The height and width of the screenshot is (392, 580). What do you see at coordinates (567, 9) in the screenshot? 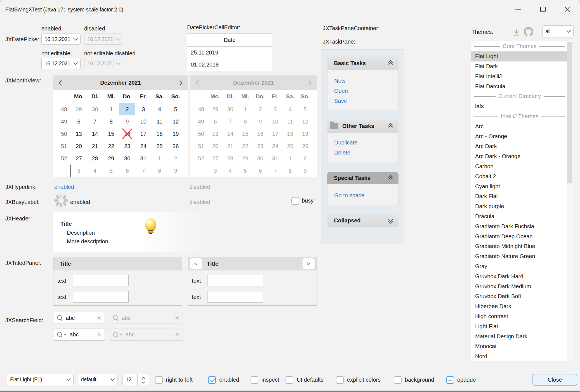
I see `close-window-button` at bounding box center [567, 9].